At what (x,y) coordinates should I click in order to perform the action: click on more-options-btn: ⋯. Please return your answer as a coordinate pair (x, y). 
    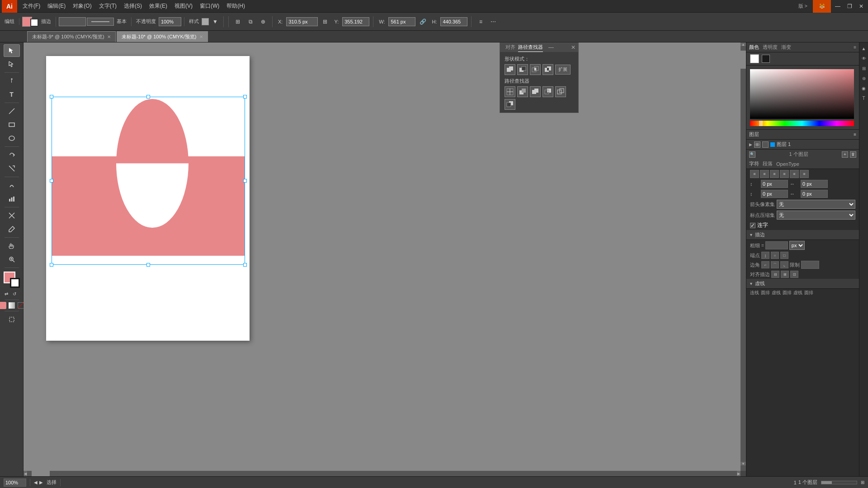
    Looking at the image, I should click on (493, 22).